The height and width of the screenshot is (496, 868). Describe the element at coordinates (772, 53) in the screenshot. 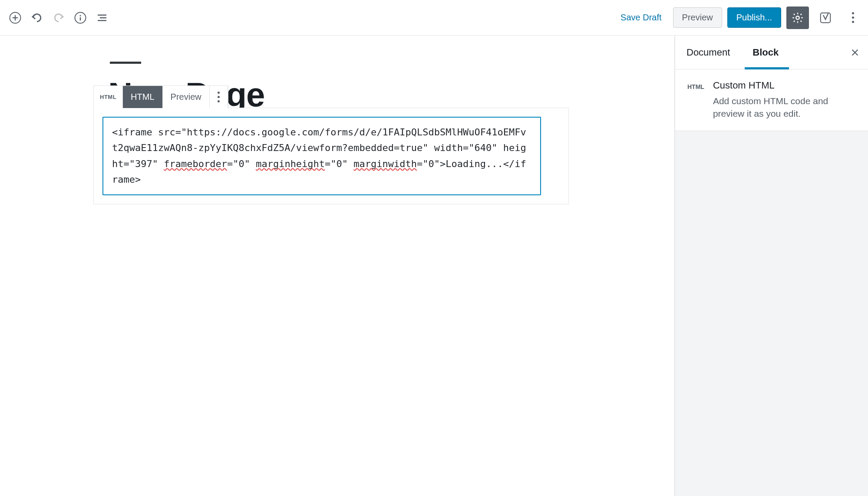

I see `sidebar-tabs: Document Block` at that location.